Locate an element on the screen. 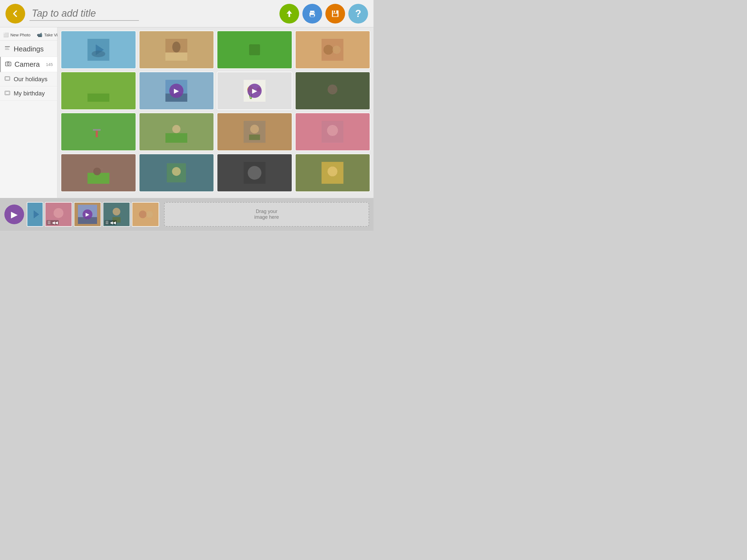 The height and width of the screenshot is (560, 747). sidebar-item-camera: Camera 145 is located at coordinates (28, 65).